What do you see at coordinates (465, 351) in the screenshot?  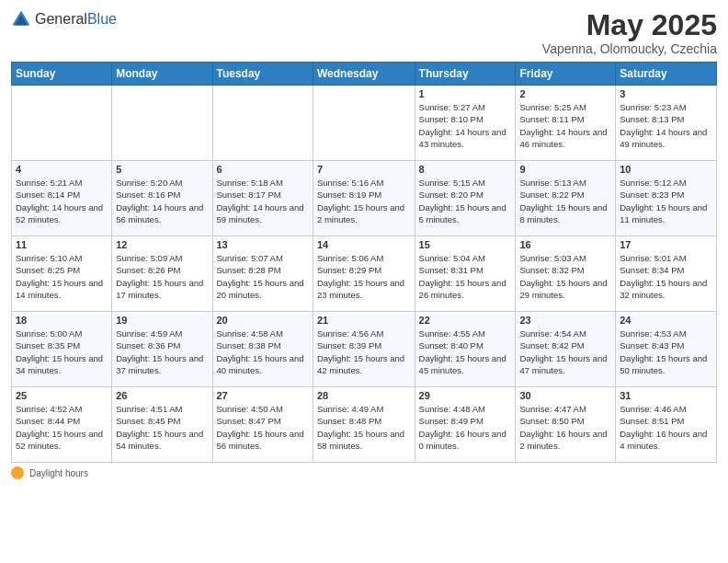 I see `day-info: Sunrise: 4:55 AMSunset: 8:40 PMDaylight:…` at bounding box center [465, 351].